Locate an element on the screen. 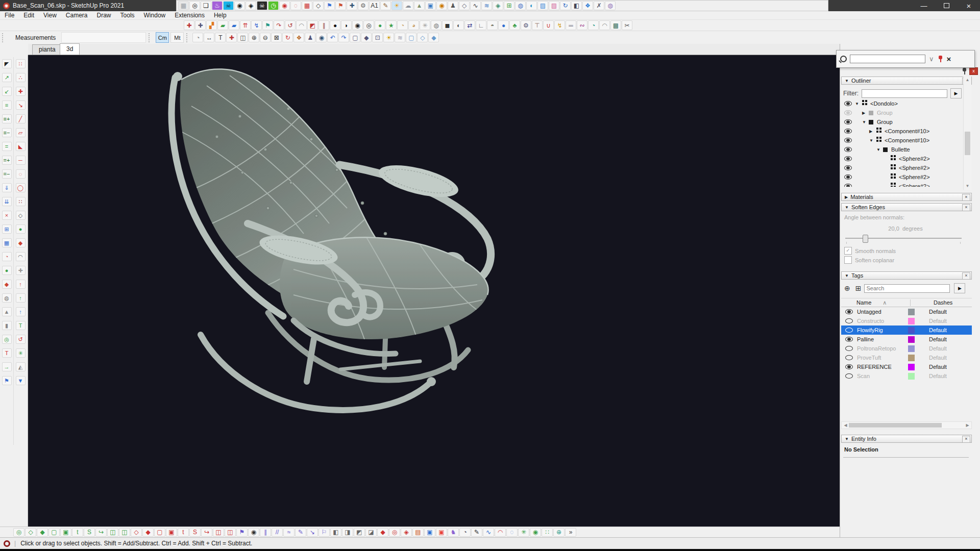  drape-blue-icon: ▨ is located at coordinates (543, 6).